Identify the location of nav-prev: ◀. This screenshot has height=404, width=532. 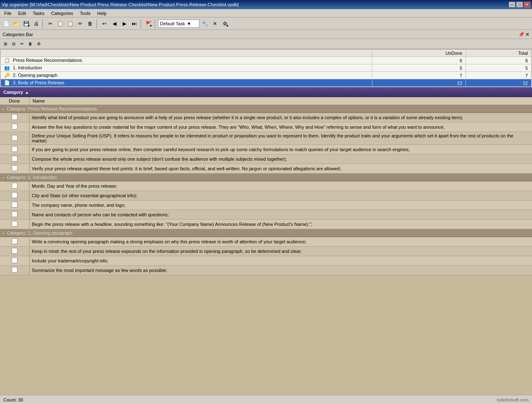
(114, 24).